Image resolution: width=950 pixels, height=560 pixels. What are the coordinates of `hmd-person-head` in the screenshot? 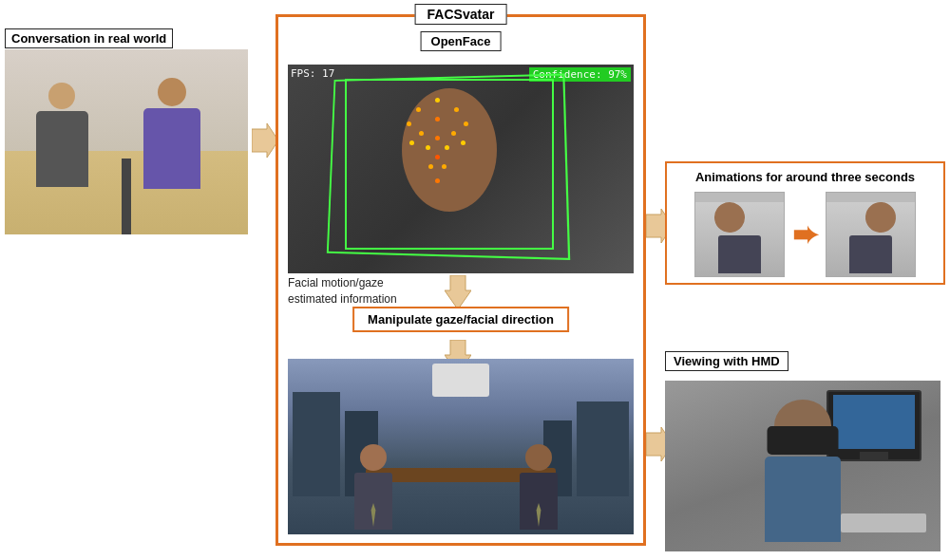 It's located at (803, 425).